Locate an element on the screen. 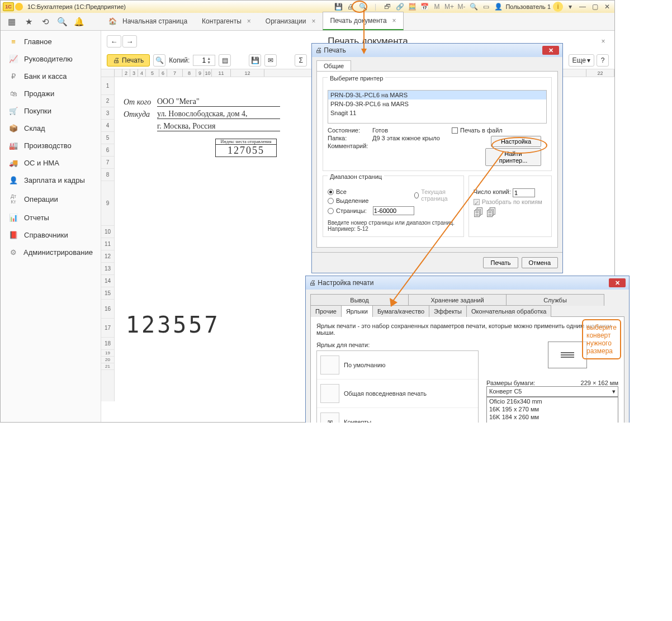  shortcut-item: Общая повседневная печать is located at coordinates (397, 394).